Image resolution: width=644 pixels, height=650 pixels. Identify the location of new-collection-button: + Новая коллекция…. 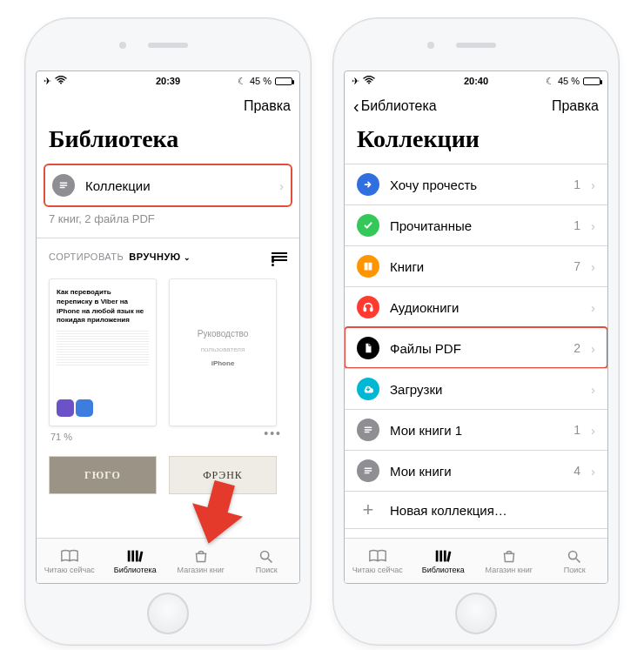
(476, 510).